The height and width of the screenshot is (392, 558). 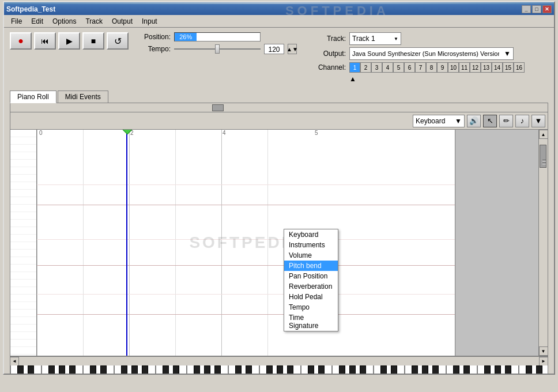 What do you see at coordinates (537, 9) in the screenshot?
I see `maximize-button: □` at bounding box center [537, 9].